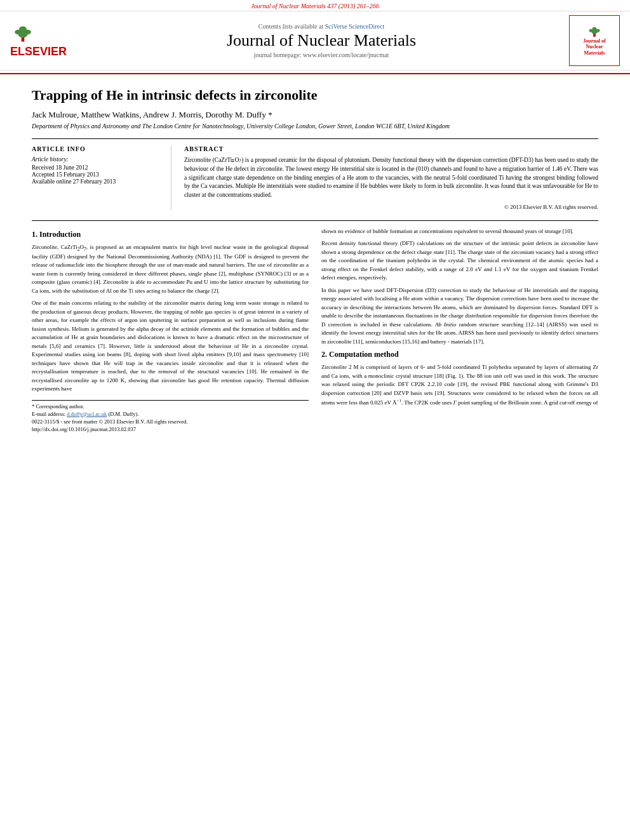 Image resolution: width=630 pixels, height=840 pixels. What do you see at coordinates (594, 41) in the screenshot?
I see `journal-logo-box: Journal ofNuclearMaterials` at bounding box center [594, 41].